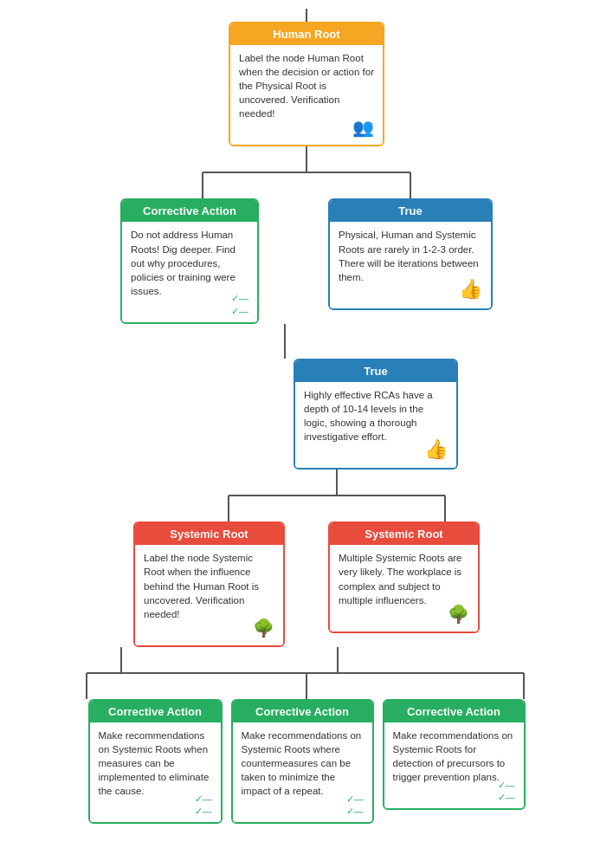  What do you see at coordinates (410, 211) in the screenshot?
I see `true-1-header: True` at bounding box center [410, 211].